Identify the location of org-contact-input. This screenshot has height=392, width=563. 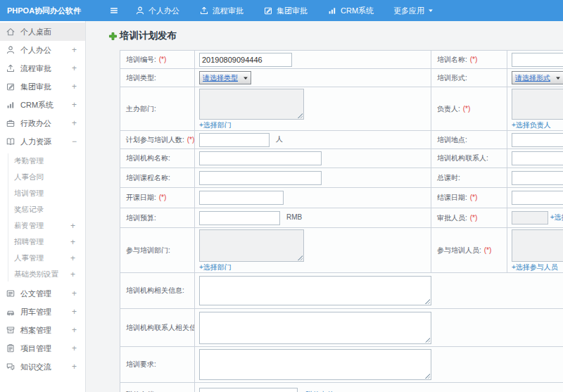
(538, 158).